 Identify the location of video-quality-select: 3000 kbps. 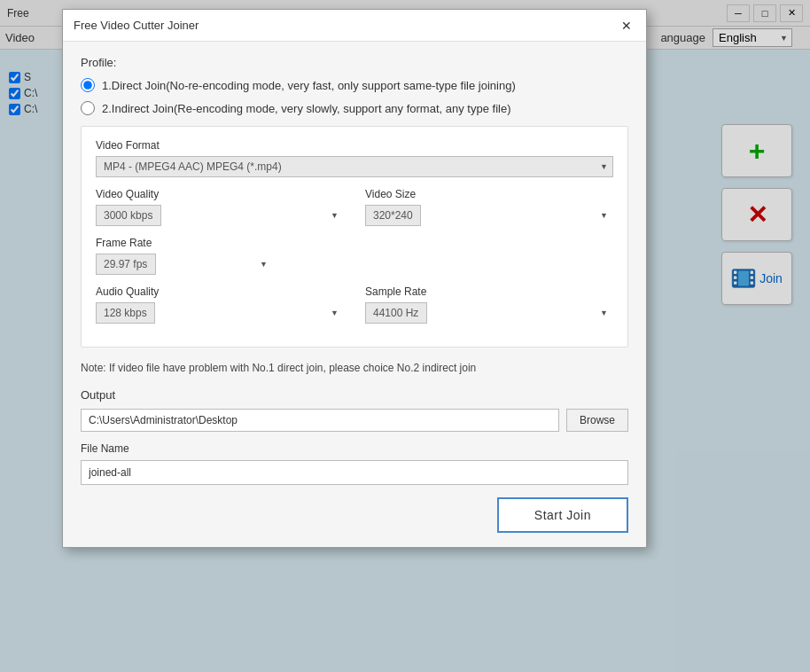
(129, 215).